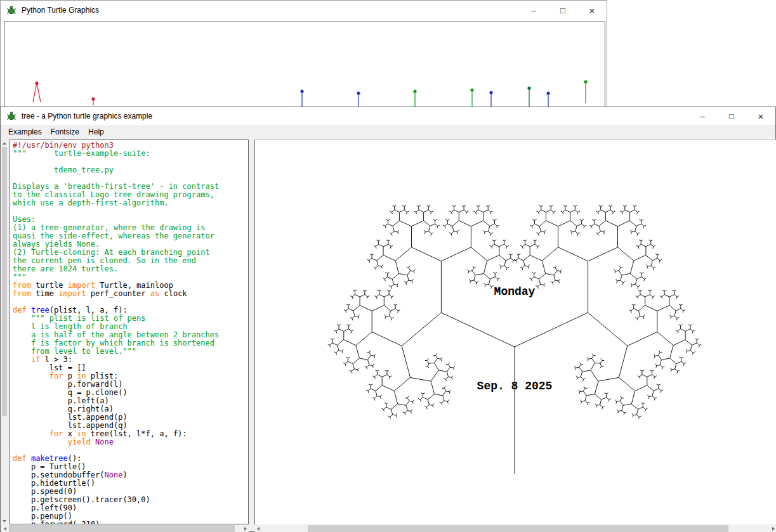  Describe the element at coordinates (761, 116) in the screenshot. I see `front-close-button: ×` at that location.